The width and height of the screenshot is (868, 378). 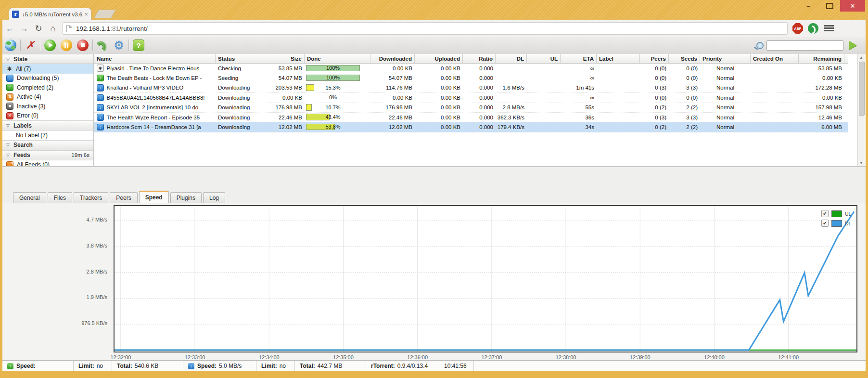 What do you see at coordinates (155, 59) in the screenshot?
I see `column-header-name: Name` at bounding box center [155, 59].